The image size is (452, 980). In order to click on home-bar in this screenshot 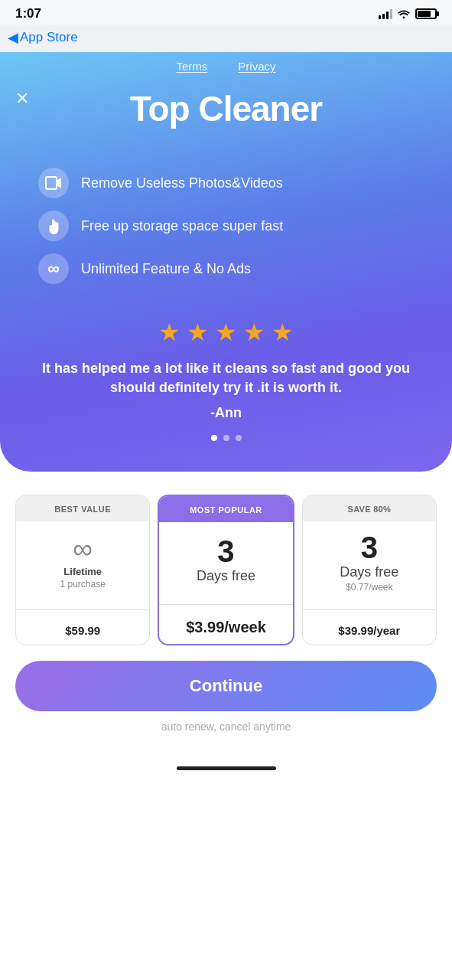, I will do `click(226, 769)`.